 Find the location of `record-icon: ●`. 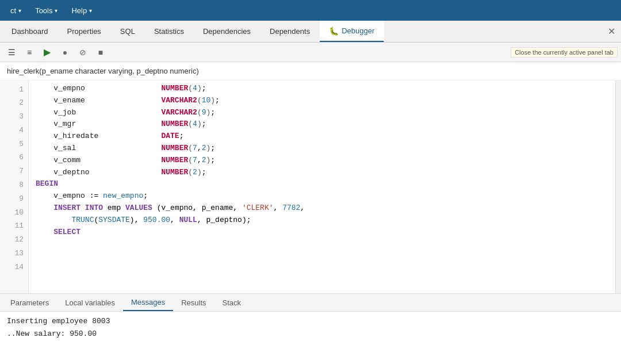

record-icon: ● is located at coordinates (65, 52).